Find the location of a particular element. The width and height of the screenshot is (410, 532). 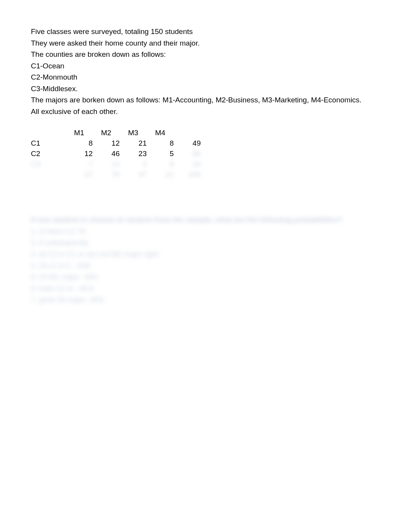

question-line: 3. at C2 in C1 or are not M2 major right… is located at coordinates (205, 254).